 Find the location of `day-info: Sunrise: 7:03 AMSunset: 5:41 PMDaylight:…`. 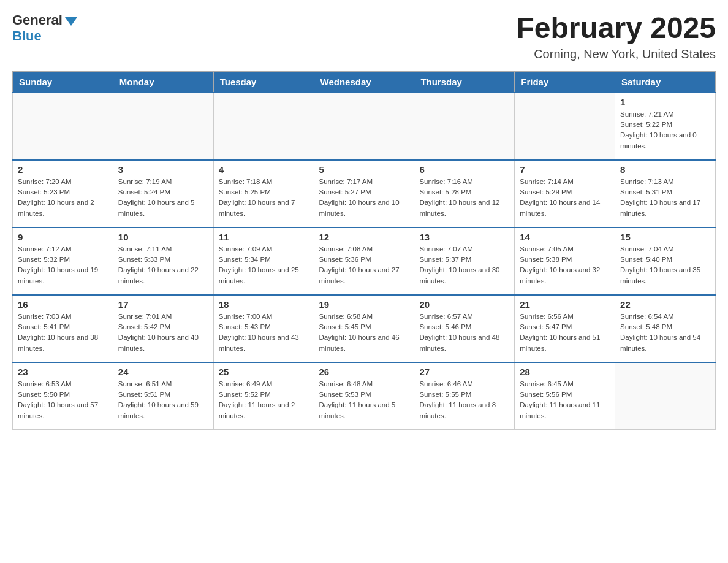

day-info: Sunrise: 7:03 AMSunset: 5:41 PMDaylight:… is located at coordinates (63, 332).